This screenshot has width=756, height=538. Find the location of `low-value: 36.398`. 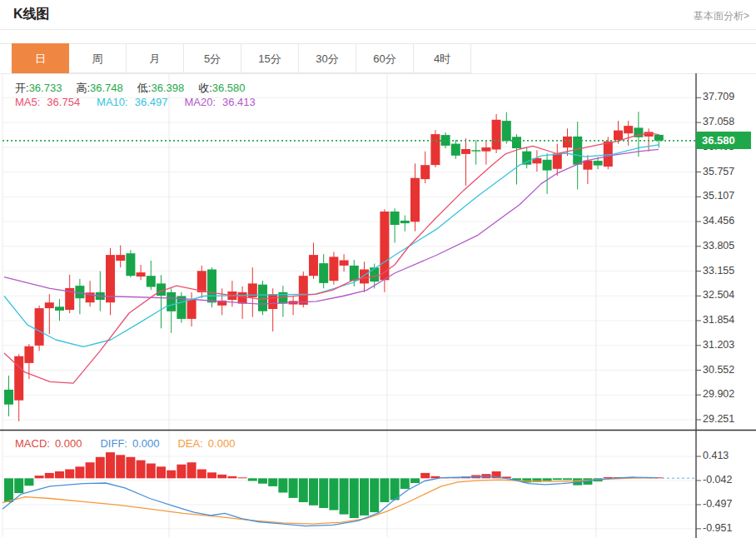

low-value: 36.398 is located at coordinates (167, 88).